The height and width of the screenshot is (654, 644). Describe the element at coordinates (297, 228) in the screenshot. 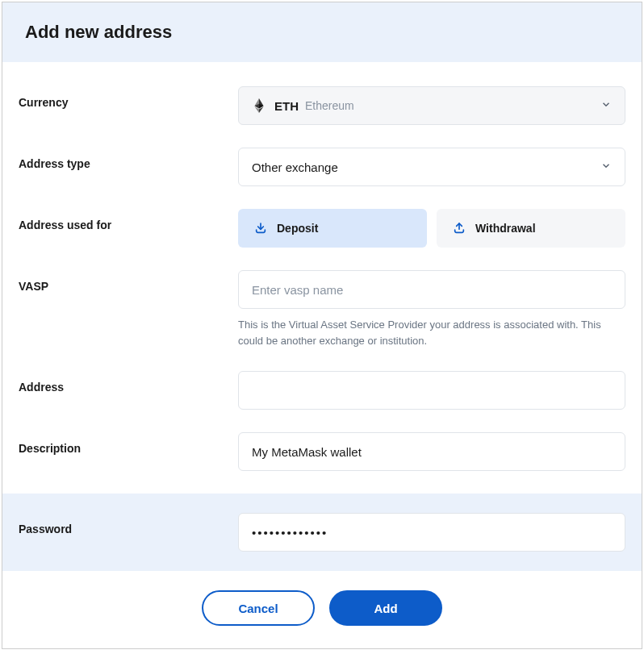

I see `deposit-label: Deposit` at that location.